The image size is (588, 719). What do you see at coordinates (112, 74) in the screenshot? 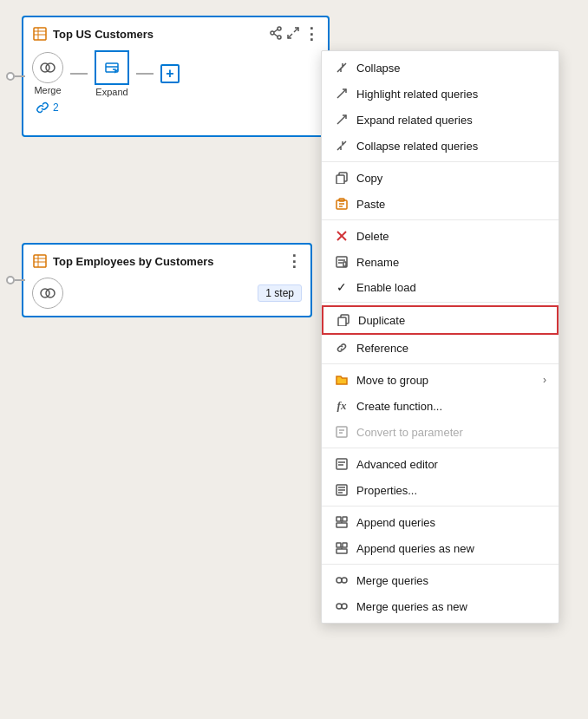
I see `expand-step: Expand` at bounding box center [112, 74].